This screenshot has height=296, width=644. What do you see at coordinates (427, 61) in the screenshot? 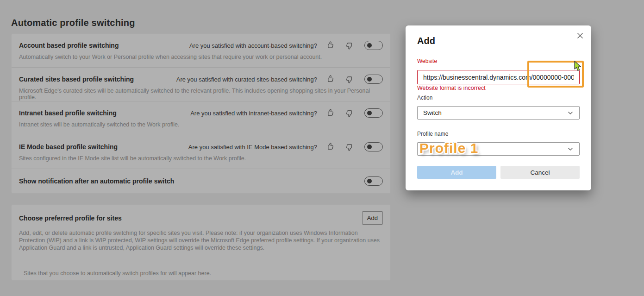
I see `website-label: Website` at bounding box center [427, 61].